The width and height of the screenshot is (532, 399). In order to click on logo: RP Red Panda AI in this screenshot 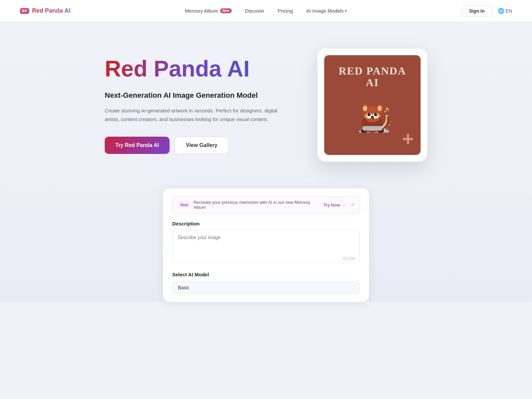, I will do `click(45, 11)`.